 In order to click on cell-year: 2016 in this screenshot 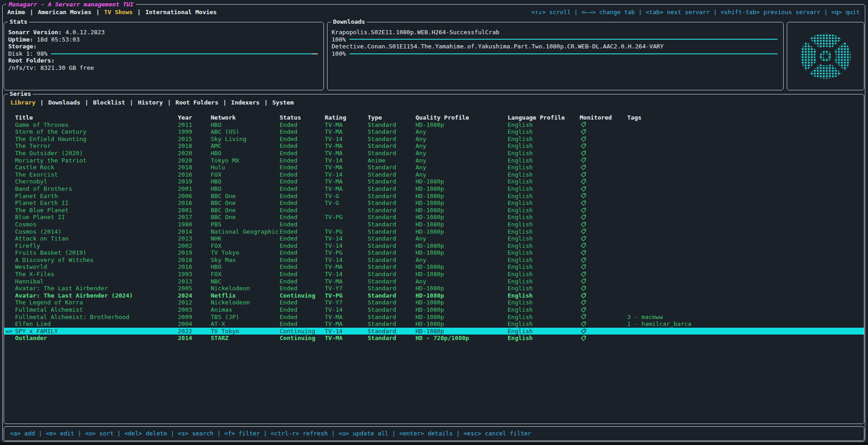, I will do `click(194, 203)`.